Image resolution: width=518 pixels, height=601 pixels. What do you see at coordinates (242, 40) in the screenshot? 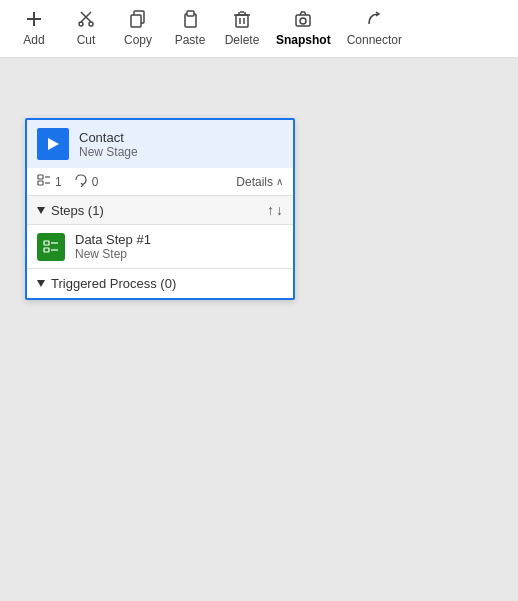
I see `delete-label: Delete` at bounding box center [242, 40].